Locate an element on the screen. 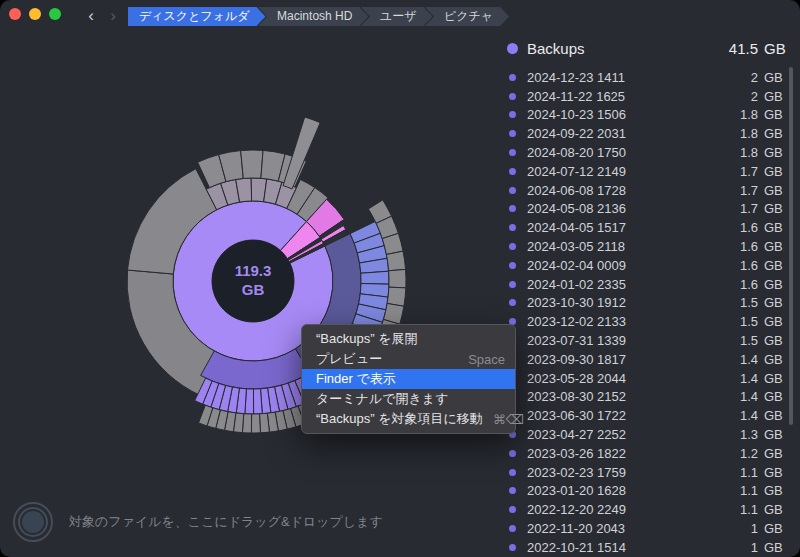 Image resolution: width=800 pixels, height=557 pixels. item-size: 1 is located at coordinates (735, 548).